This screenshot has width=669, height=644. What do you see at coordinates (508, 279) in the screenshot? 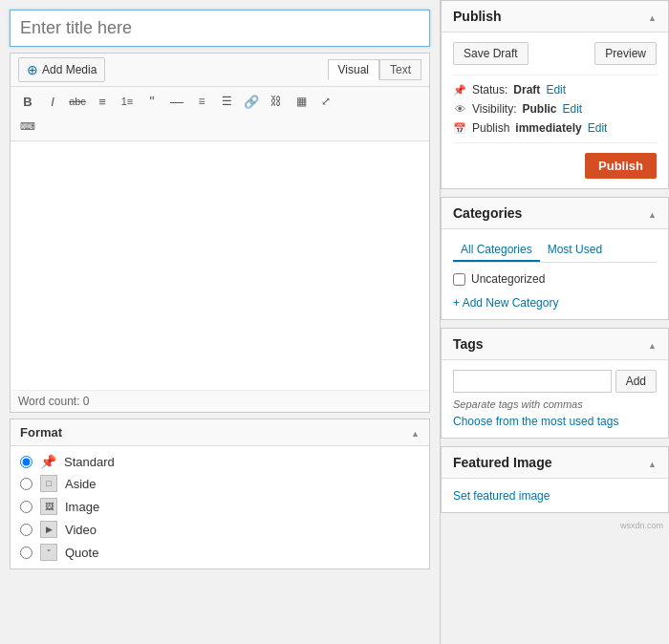
I see `category-label: Uncategorized` at bounding box center [508, 279].